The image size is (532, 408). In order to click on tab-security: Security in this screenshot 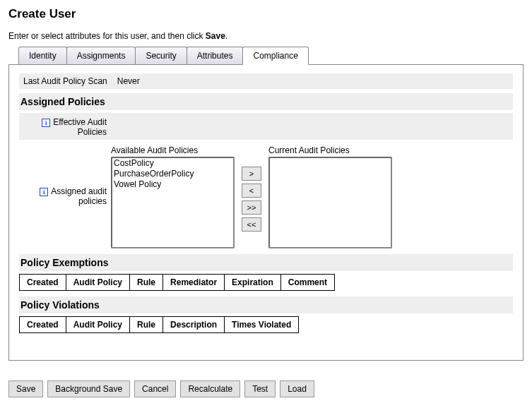, I will do `click(161, 55)`.